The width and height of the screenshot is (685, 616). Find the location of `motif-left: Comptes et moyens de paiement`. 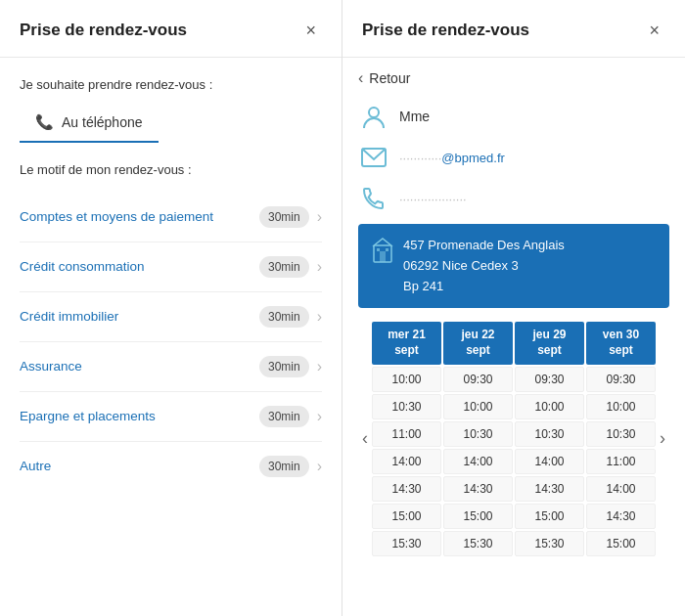

motif-left: Comptes et moyens de paiement is located at coordinates (139, 217).